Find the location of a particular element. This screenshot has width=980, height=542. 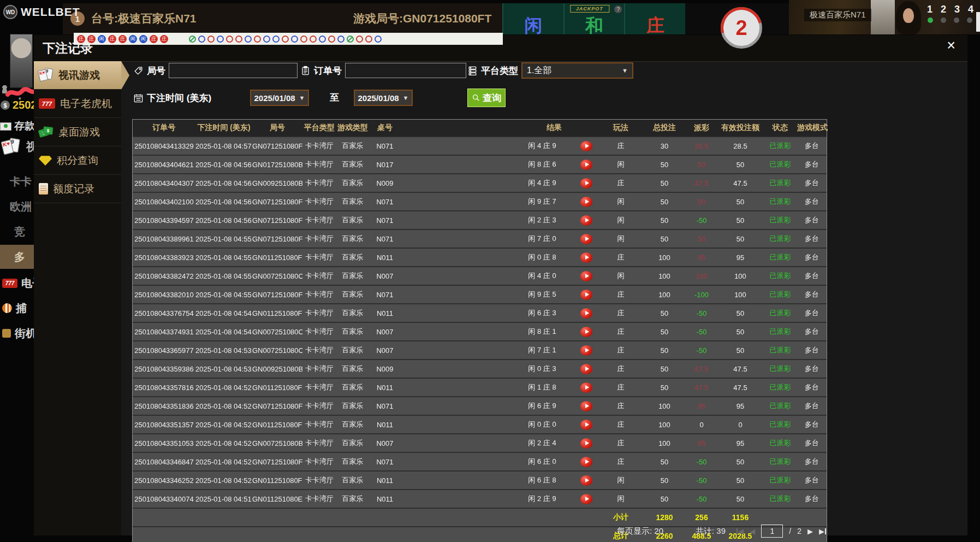

site-logo-text: WELLBET is located at coordinates (50, 12).